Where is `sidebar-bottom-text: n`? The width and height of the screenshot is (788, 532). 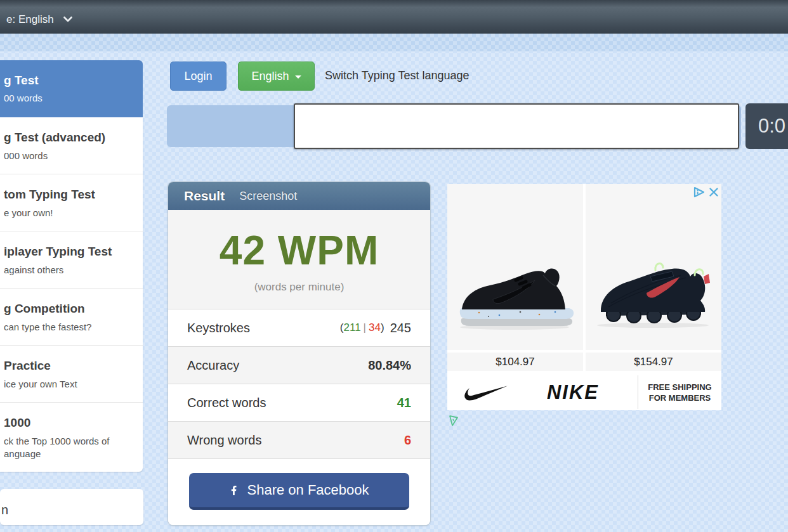
sidebar-bottom-text: n is located at coordinates (5, 510).